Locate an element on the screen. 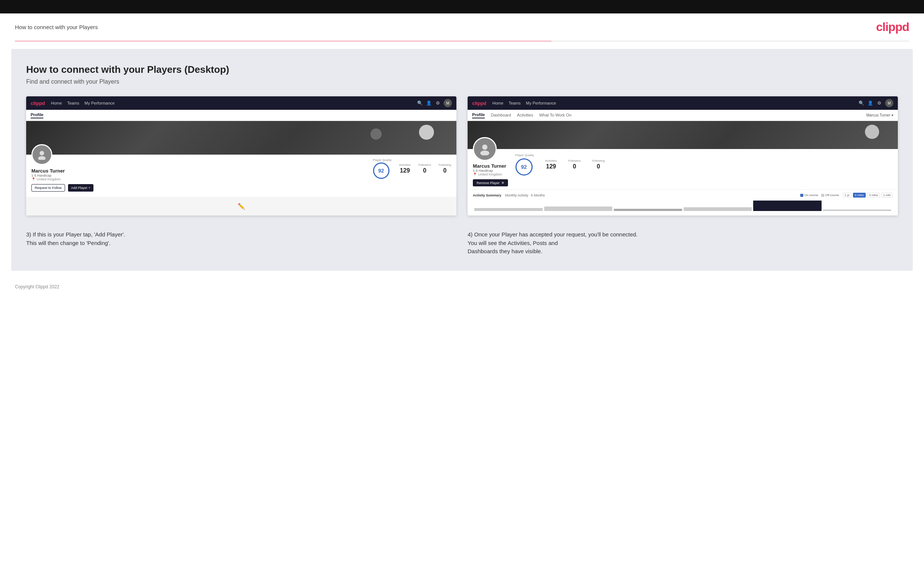 Image resolution: width=924 pixels, height=577 pixels. mock-nav-2: clippd Home Teams My Performance 🔍 👤 ⚙ M is located at coordinates (683, 103).